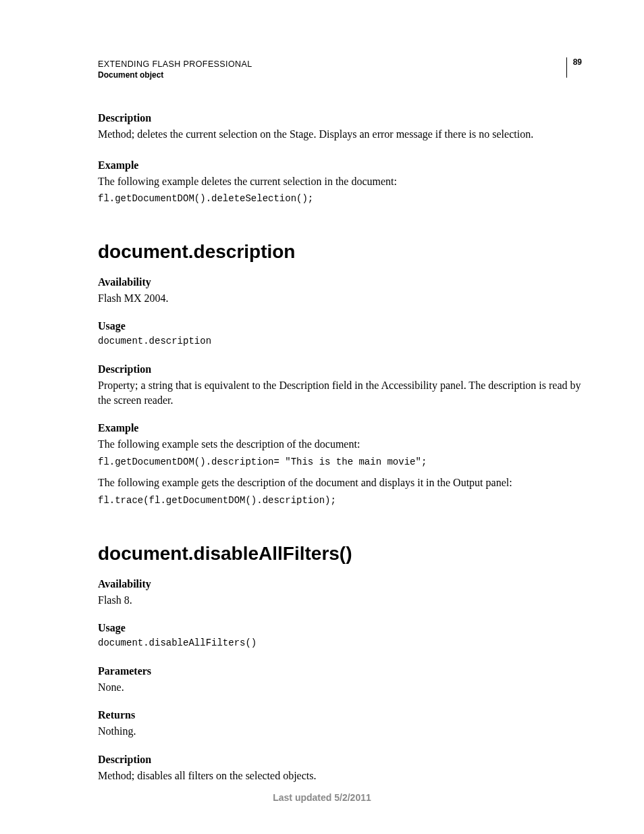 This screenshot has height=834, width=644. What do you see at coordinates (340, 342) in the screenshot?
I see `usage-code: document.description` at bounding box center [340, 342].